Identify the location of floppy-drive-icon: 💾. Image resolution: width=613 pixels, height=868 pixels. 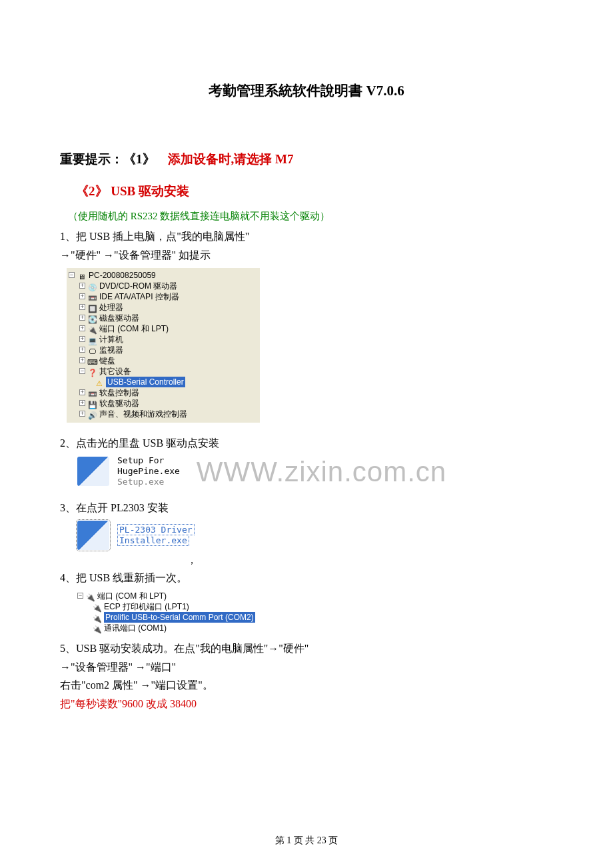
(92, 403).